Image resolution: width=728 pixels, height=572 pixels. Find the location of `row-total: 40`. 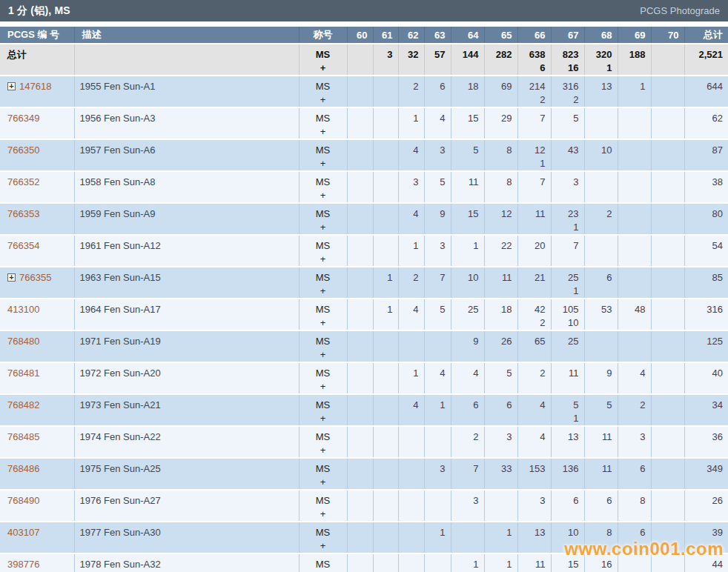

row-total: 40 is located at coordinates (706, 378).